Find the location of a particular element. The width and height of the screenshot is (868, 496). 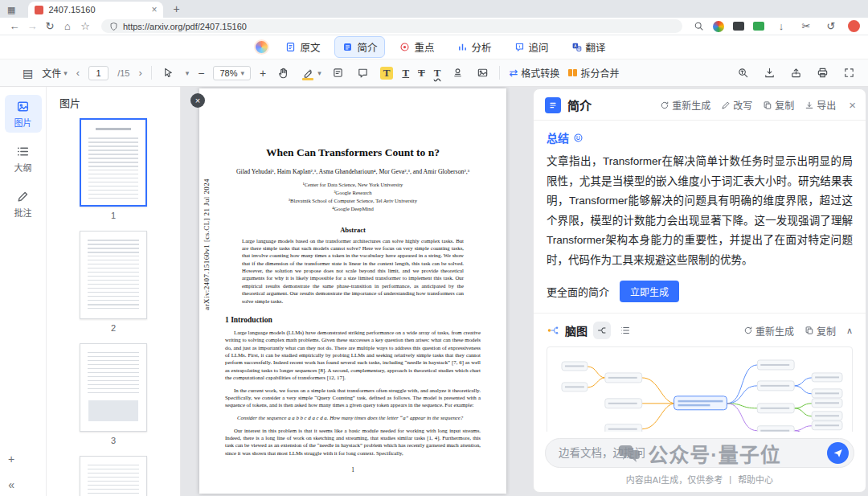

stamp-tool-icon is located at coordinates (457, 73).